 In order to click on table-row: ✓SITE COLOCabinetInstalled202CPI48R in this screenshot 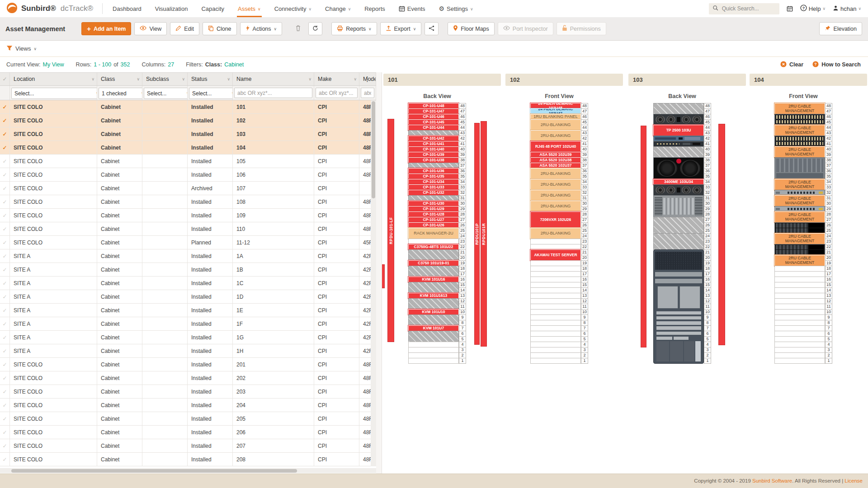, I will do `click(188, 378)`.